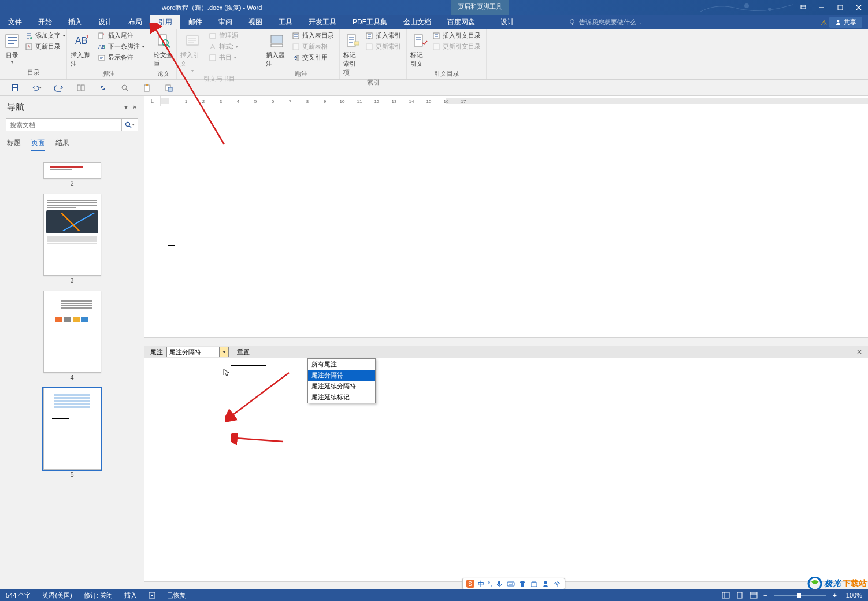 The height and width of the screenshot is (601, 868). I want to click on link-icon, so click(103, 88).